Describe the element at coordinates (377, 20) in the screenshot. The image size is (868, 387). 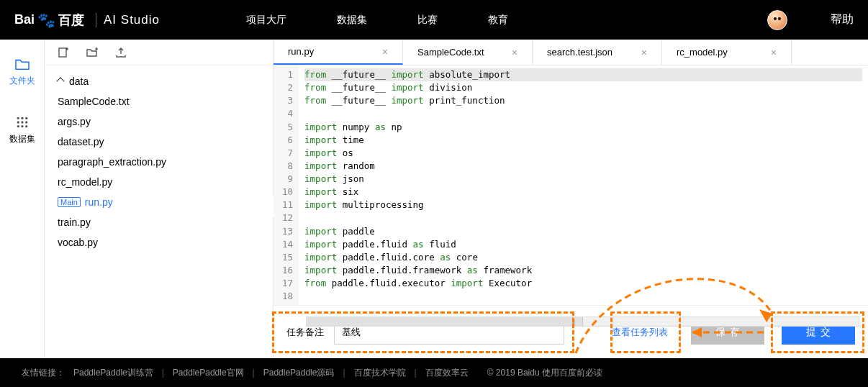
I see `nav-items: 项目大厅 数据集 比赛 教育` at that location.